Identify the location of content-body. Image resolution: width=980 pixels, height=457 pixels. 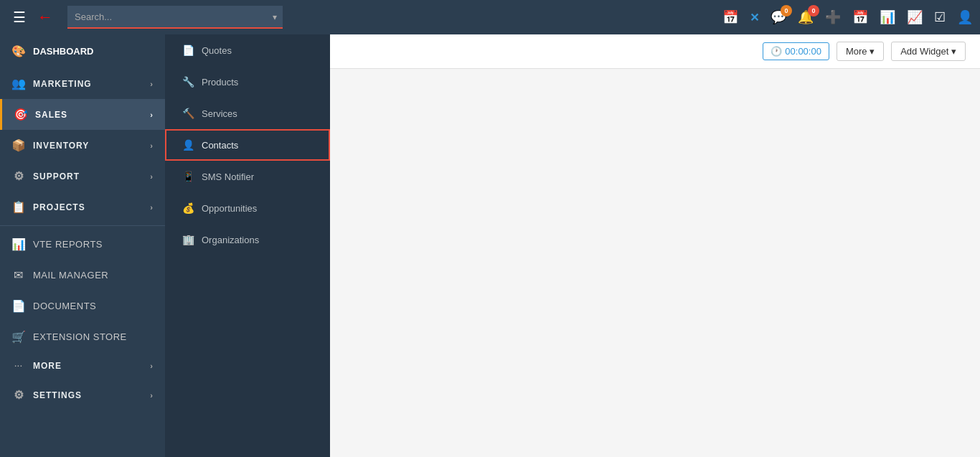
(655, 83).